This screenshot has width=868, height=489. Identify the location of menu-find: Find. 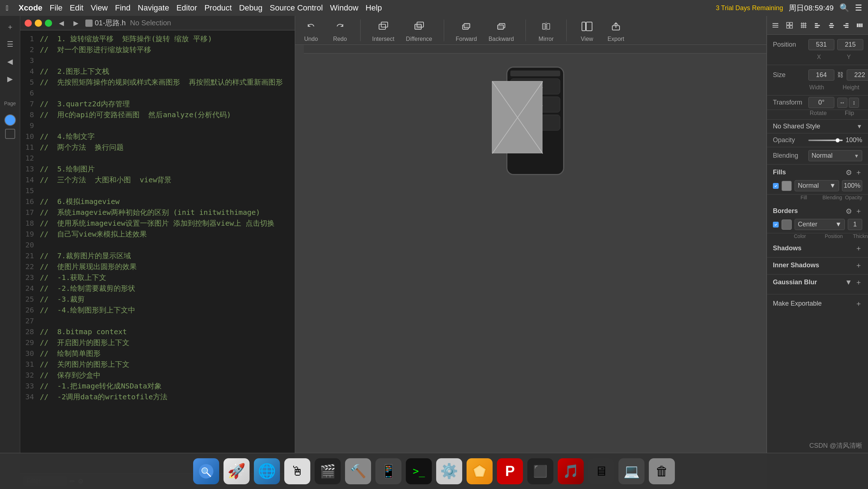
(123, 8).